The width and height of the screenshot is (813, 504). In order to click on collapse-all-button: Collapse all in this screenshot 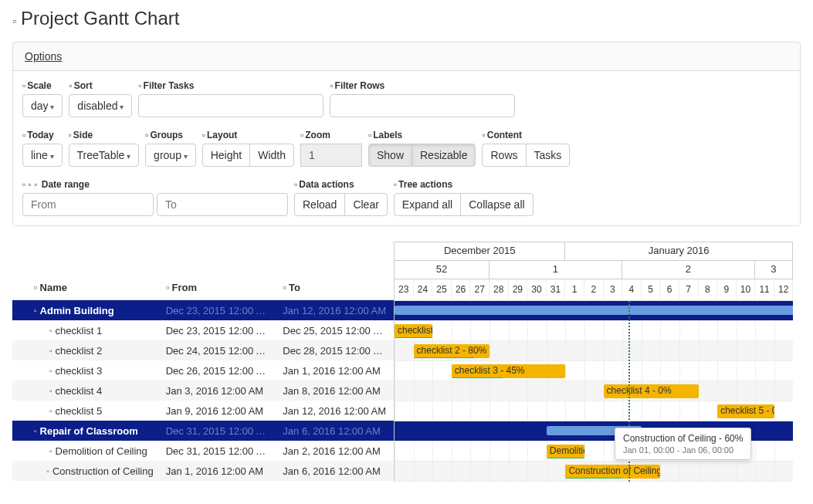, I will do `click(496, 205)`.